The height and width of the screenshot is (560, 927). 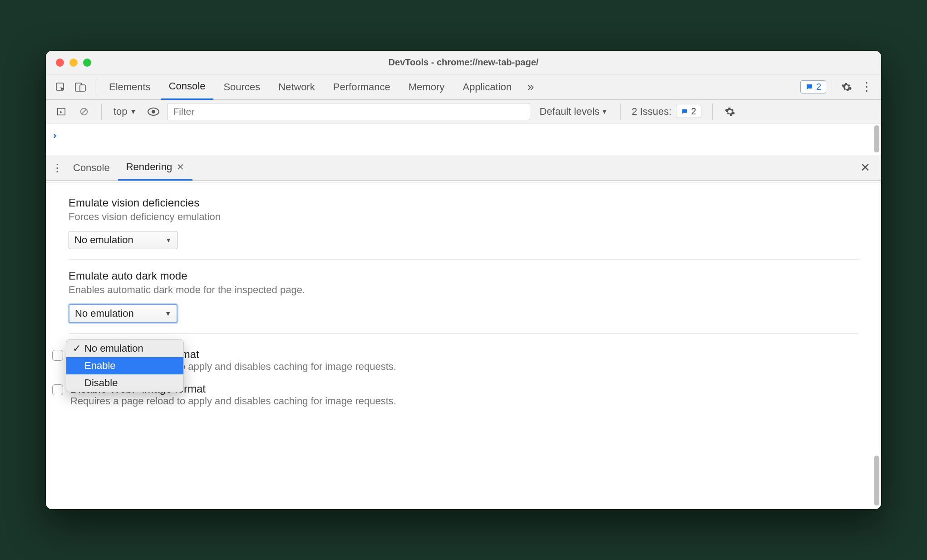 I want to click on filter-input, so click(x=349, y=112).